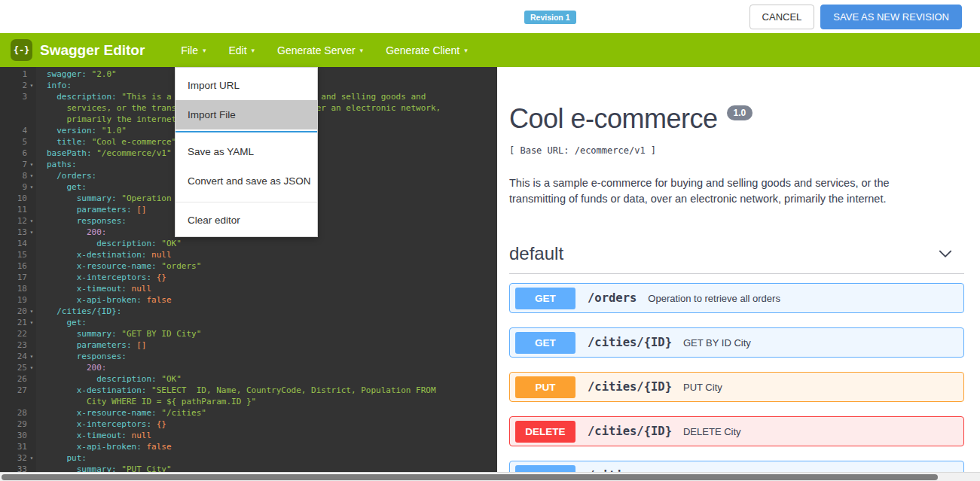 The width and height of the screenshot is (980, 481). Describe the element at coordinates (737, 342) in the screenshot. I see `operation-row-get-cities-id-: GET/cities/{ID}GET BY ID City` at that location.